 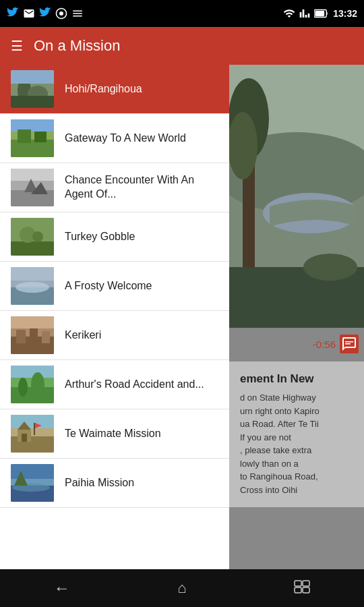 I want to click on list-item: Chance Encounter With An Agent Of..., so click(x=115, y=187).